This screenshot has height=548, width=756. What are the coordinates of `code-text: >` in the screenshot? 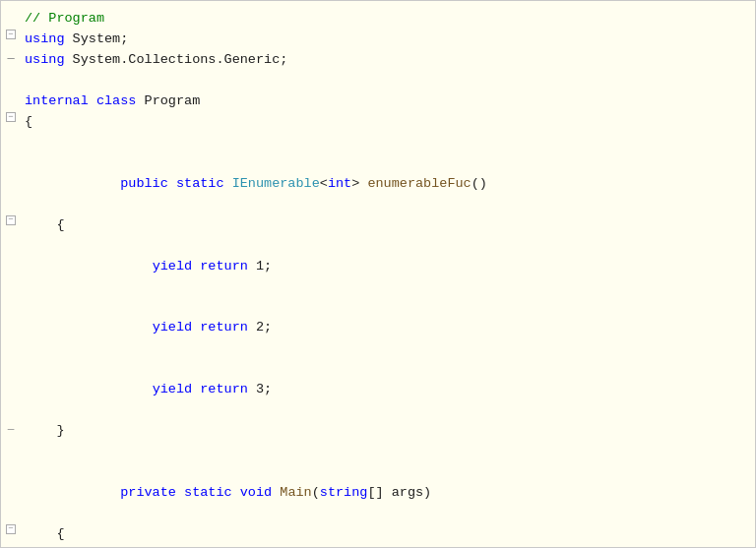 It's located at (359, 183).